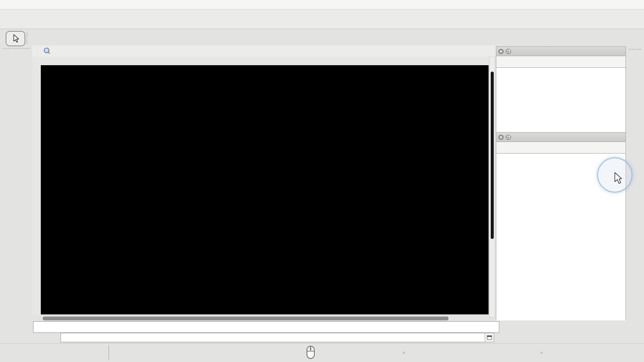 The image size is (644, 362). I want to click on palette-drag-handle, so click(16, 48).